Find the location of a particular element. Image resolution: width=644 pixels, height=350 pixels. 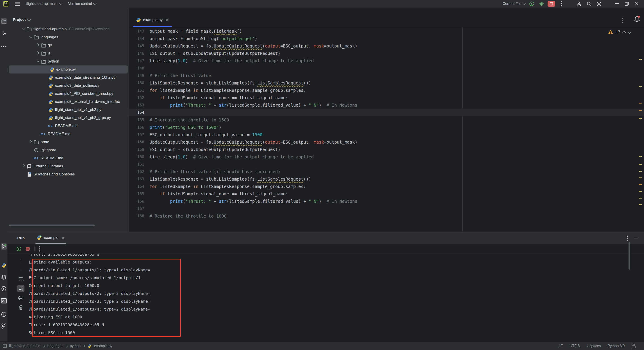

code-with-me-add-user-icon is located at coordinates (579, 4).